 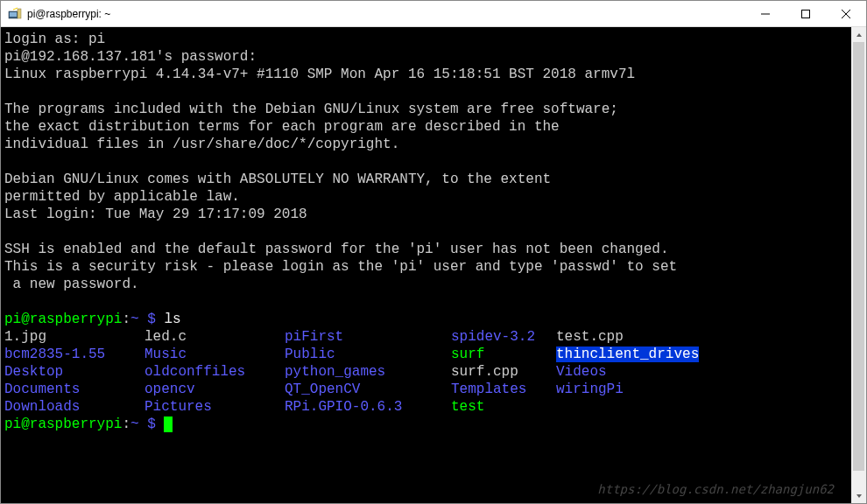 I want to click on ls-item-name: oldconffiles, so click(x=194, y=372).